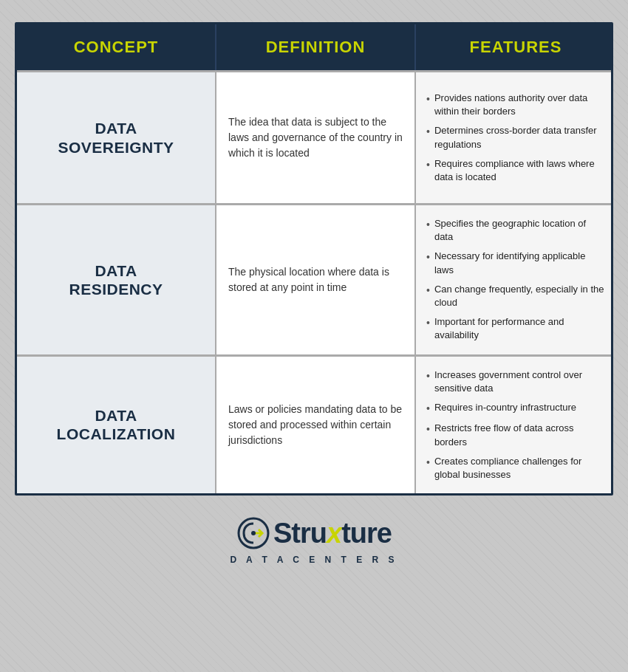 Image resolution: width=628 pixels, height=672 pixels. I want to click on feature-item: • Creates compliance challenges for glob…, so click(516, 468).